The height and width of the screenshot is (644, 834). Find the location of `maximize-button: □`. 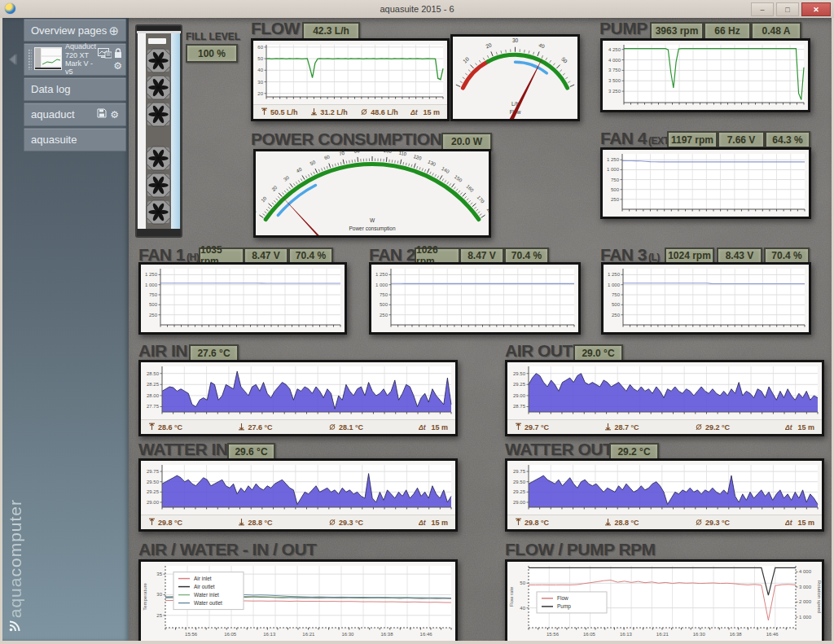

maximize-button: □ is located at coordinates (788, 10).